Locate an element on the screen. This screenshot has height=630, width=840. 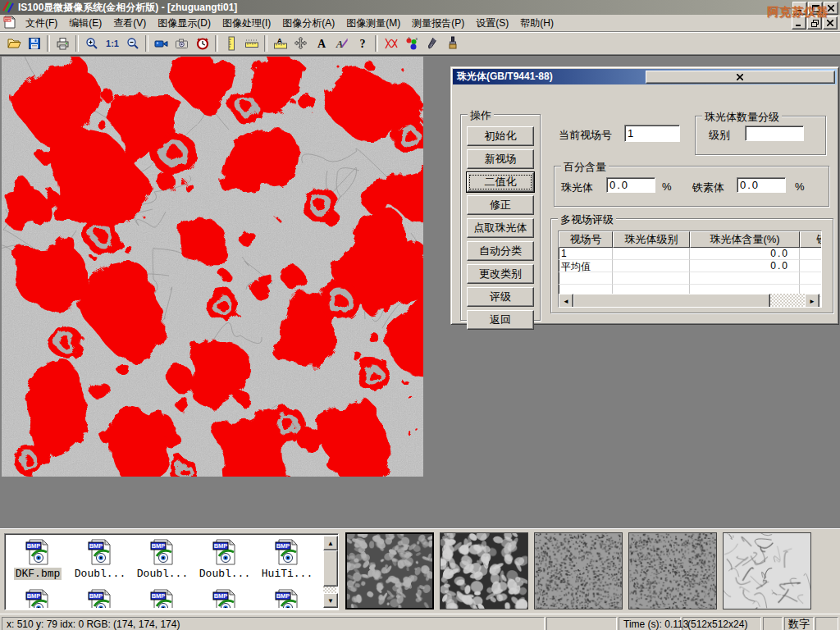
op-button: 点取珠光体 is located at coordinates (500, 228).